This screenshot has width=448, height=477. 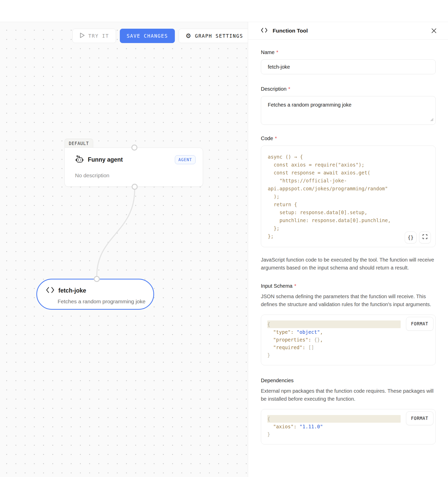 I want to click on dependencies-editor: { "axios": "1.11.0"} FORMAT, so click(x=348, y=427).